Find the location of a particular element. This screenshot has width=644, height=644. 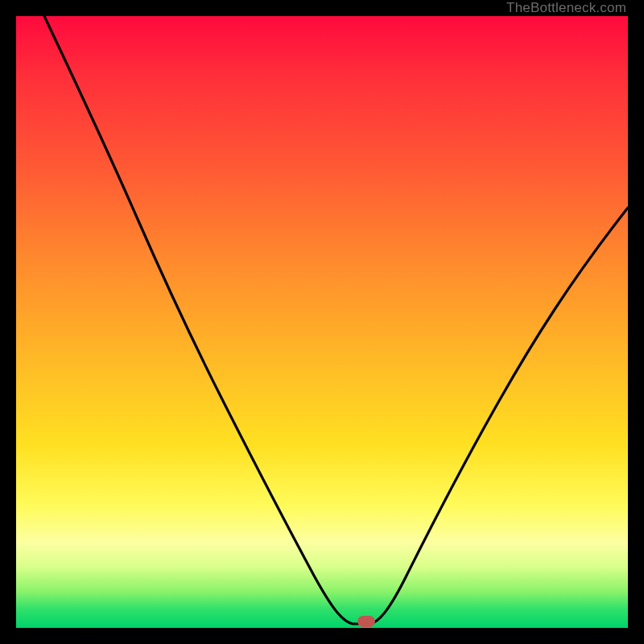

minimum-marker is located at coordinates (366, 621).